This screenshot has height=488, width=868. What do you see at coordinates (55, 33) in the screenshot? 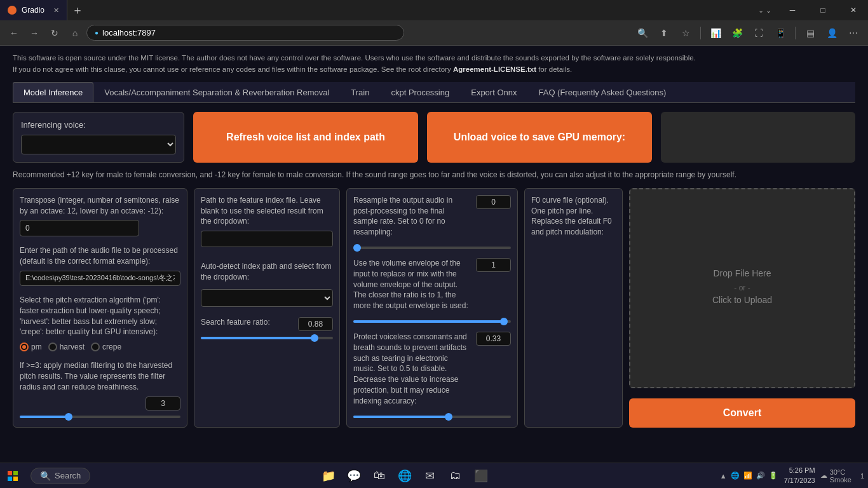
I see `refresh-button: ↻` at bounding box center [55, 33].